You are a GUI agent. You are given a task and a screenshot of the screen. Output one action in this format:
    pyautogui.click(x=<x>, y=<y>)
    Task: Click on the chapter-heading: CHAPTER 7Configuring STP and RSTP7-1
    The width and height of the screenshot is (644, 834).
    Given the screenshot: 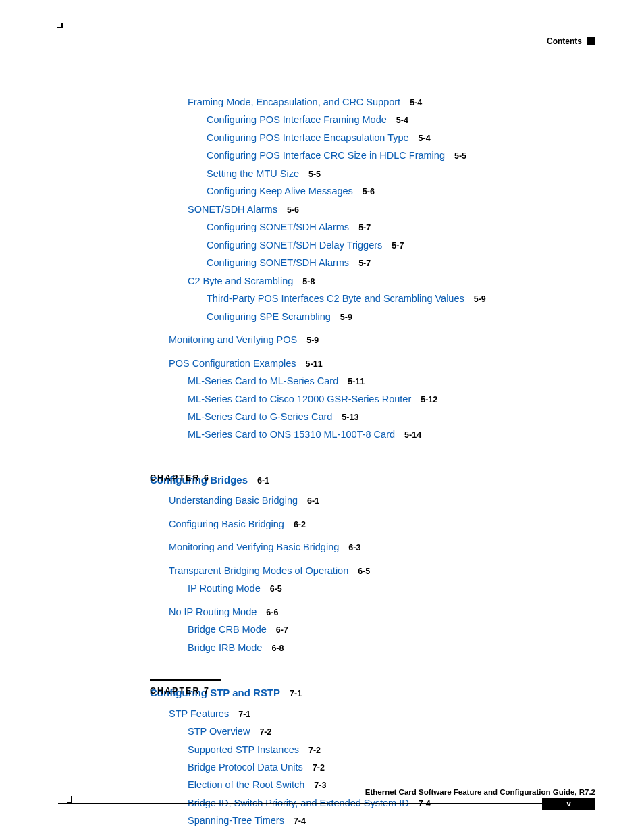 What is the action you would take?
    pyautogui.click(x=373, y=693)
    